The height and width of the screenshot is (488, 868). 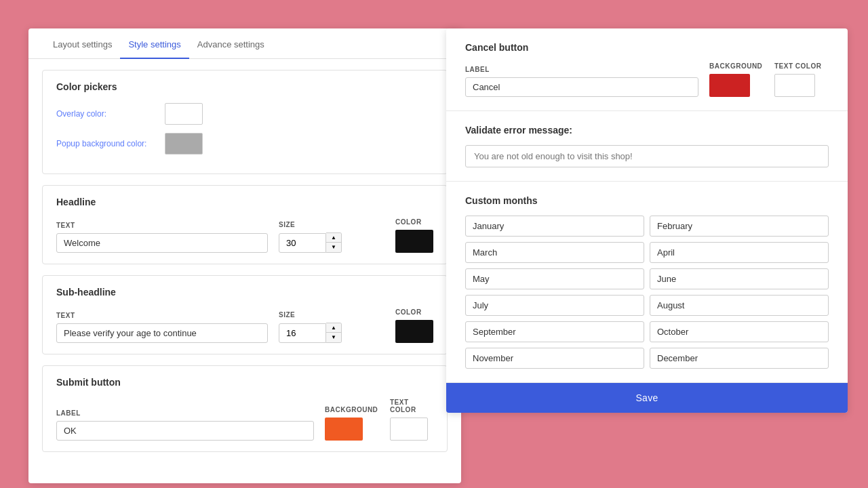 I want to click on headline-size-col: SIZE ▲ ▼, so click(x=332, y=237).